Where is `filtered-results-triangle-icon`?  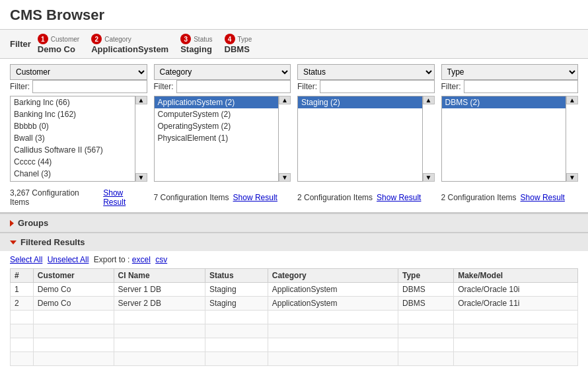 filtered-results-triangle-icon is located at coordinates (13, 242).